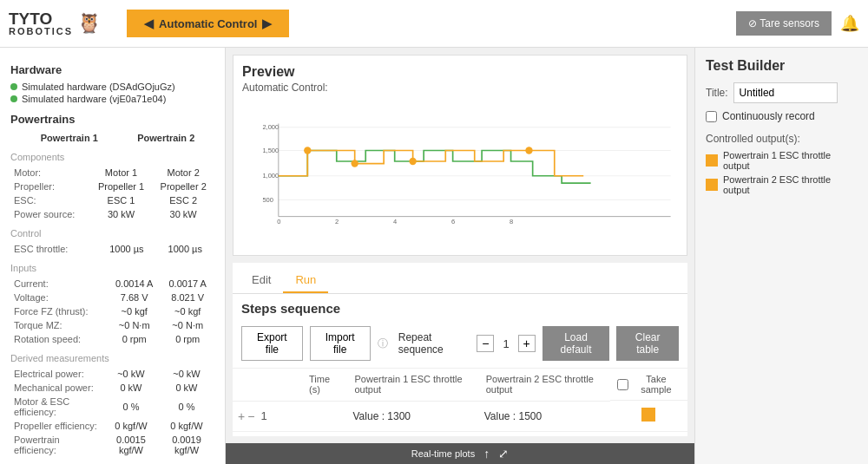  What do you see at coordinates (135, 297) in the screenshot?
I see `row-v1: 7.68 V` at bounding box center [135, 297].